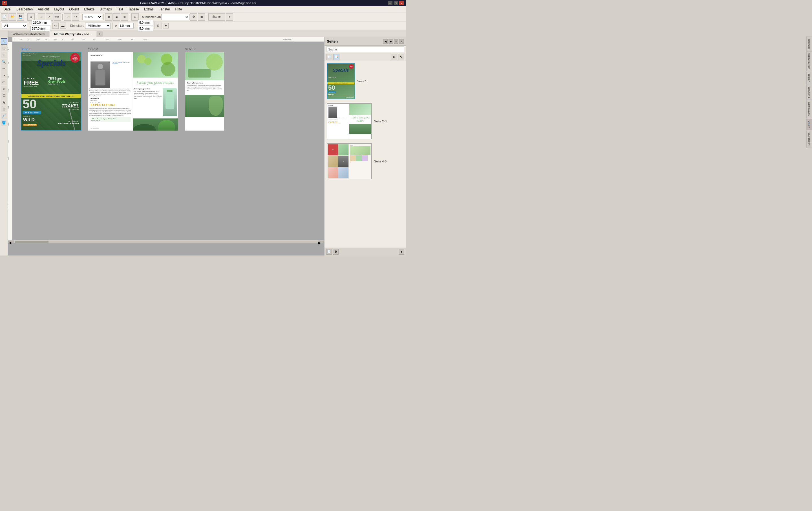 The height and width of the screenshot is (511, 812). Describe the element at coordinates (205, 87) in the screenshot. I see `page3-text: Dolore gubergren illum. Cor Accusam Sit …` at that location.